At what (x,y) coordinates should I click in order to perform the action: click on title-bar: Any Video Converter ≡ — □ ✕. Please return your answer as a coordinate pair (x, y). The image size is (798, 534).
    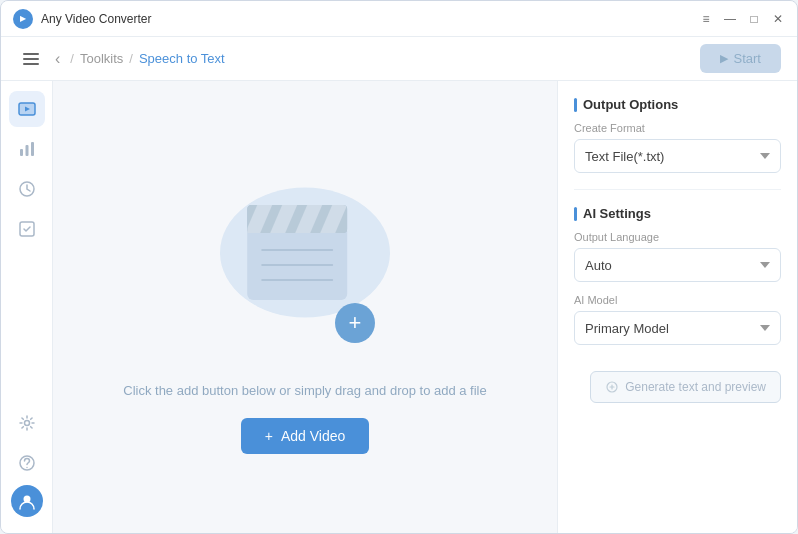
    Looking at the image, I should click on (399, 19).